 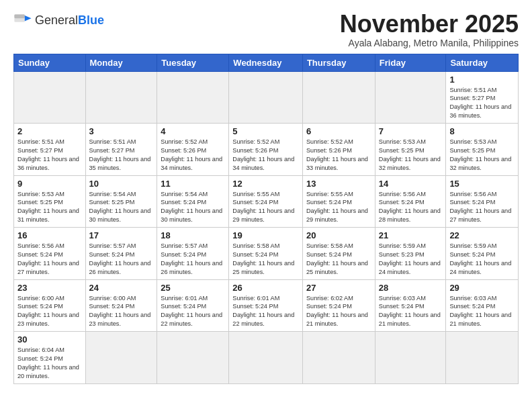 What do you see at coordinates (193, 235) in the screenshot?
I see `day-number-18: 18` at bounding box center [193, 235].